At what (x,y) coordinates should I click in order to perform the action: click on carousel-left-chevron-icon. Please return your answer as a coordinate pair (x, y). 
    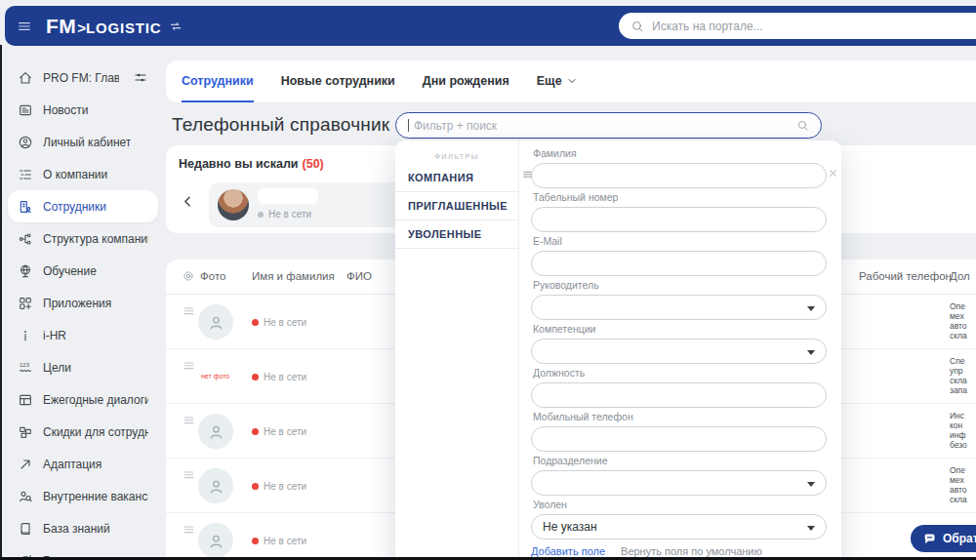
    Looking at the image, I should click on (187, 201).